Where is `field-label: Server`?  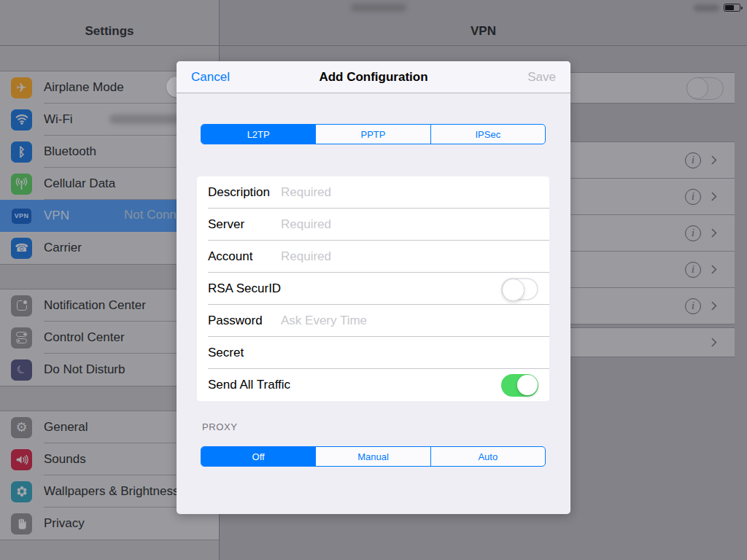
field-label: Server is located at coordinates (244, 225).